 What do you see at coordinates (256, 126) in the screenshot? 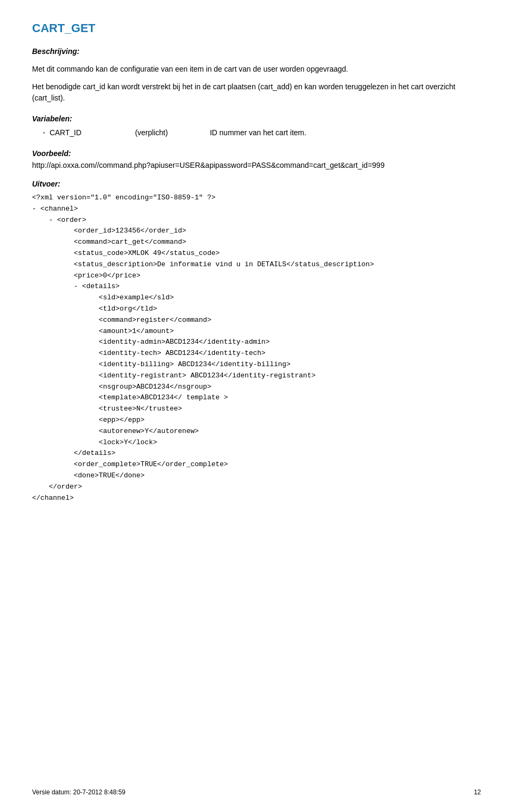
I see `variables-section: Variabelen: - CART_ID (verplicht) ID num…` at bounding box center [256, 126].